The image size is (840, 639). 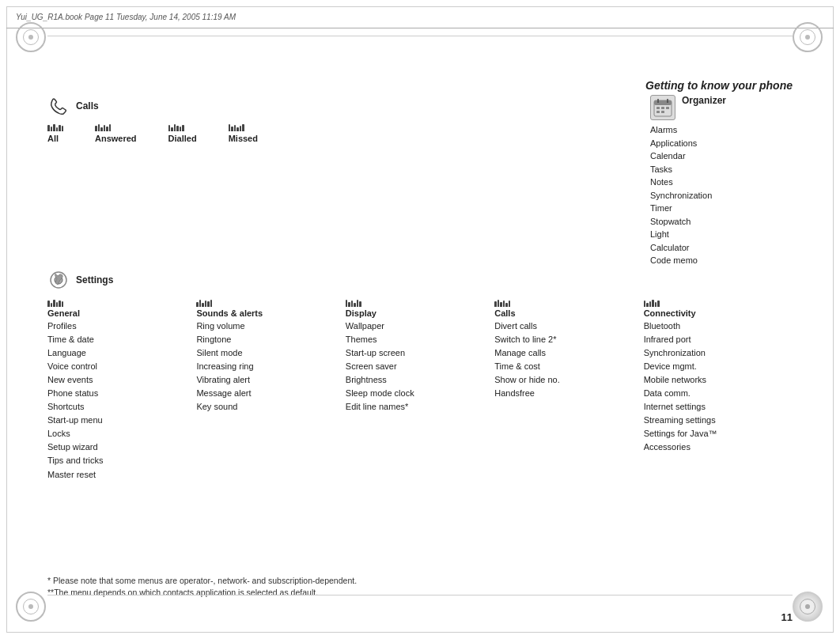 I want to click on calls-items: All Answered Dialled Missed, so click(x=265, y=133).